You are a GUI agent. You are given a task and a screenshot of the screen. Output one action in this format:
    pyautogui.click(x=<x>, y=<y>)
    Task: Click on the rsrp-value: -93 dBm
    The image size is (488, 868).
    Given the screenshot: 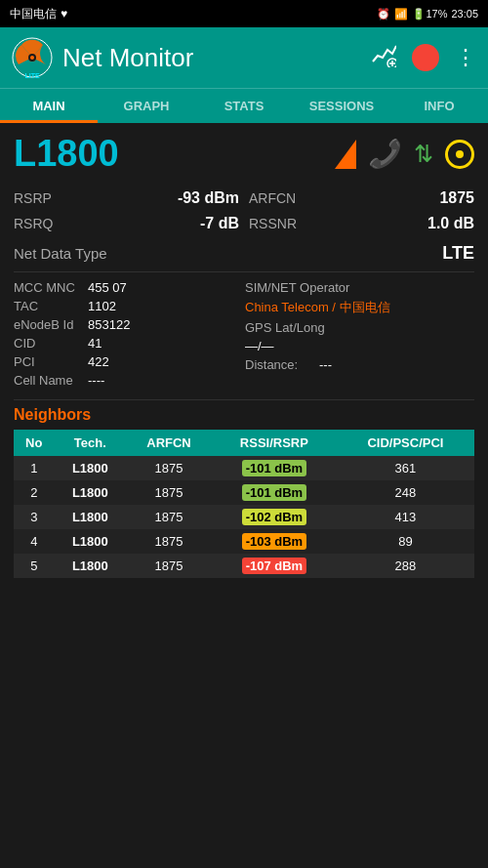 What is the action you would take?
    pyautogui.click(x=209, y=198)
    